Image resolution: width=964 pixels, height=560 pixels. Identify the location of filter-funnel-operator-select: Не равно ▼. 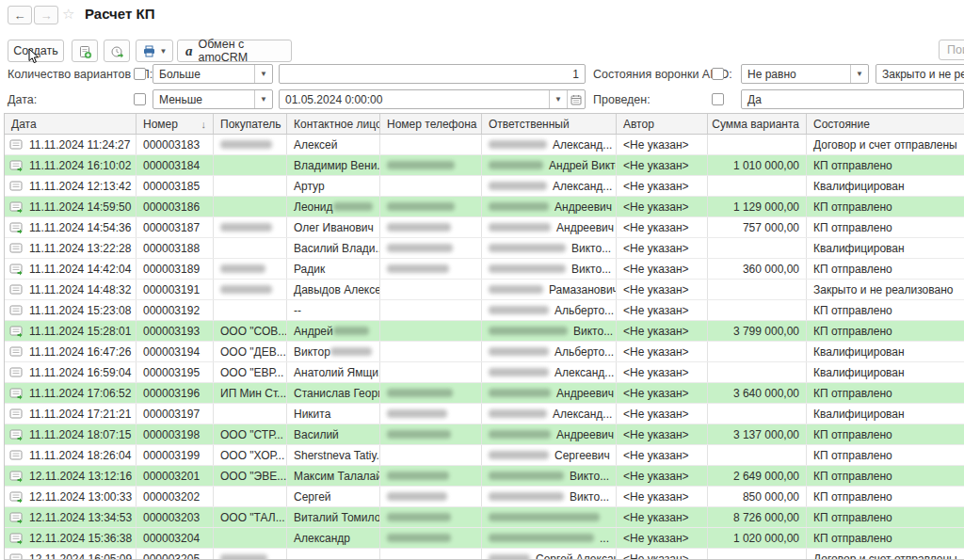
(805, 73).